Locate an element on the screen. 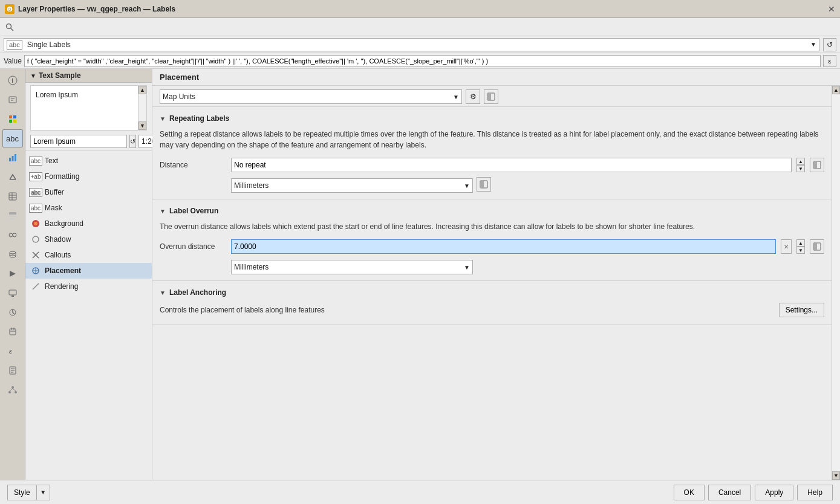  sidebar-icon-3d is located at coordinates (13, 177).